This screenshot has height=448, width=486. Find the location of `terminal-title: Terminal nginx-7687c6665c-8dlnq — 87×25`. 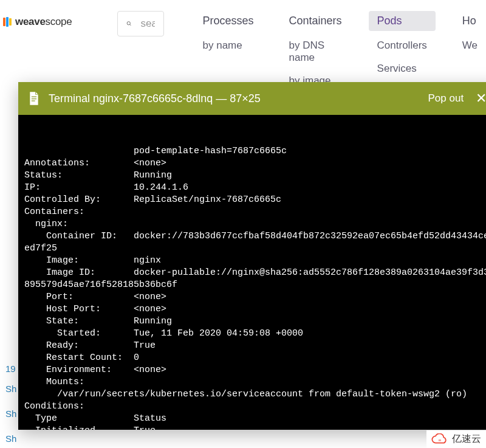

terminal-title: Terminal nginx-7687c6665c-8dlnq — 87×25 is located at coordinates (234, 98).